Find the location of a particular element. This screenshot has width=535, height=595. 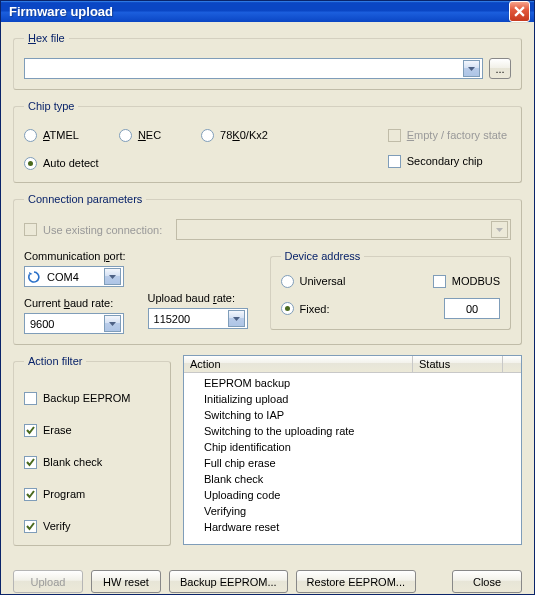

action-text: Initializing upload is located at coordinates (362, 399).